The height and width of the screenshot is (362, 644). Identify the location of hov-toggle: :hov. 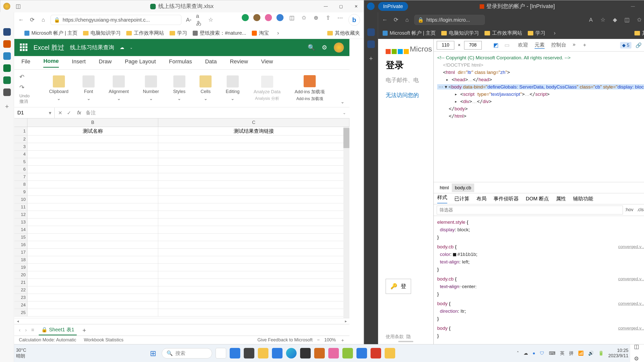
(629, 210).